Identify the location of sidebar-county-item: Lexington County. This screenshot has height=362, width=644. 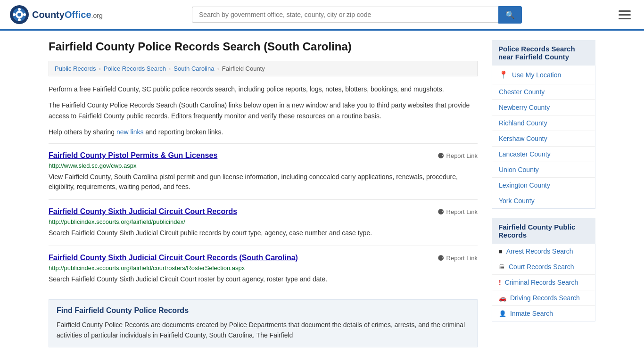
(544, 186).